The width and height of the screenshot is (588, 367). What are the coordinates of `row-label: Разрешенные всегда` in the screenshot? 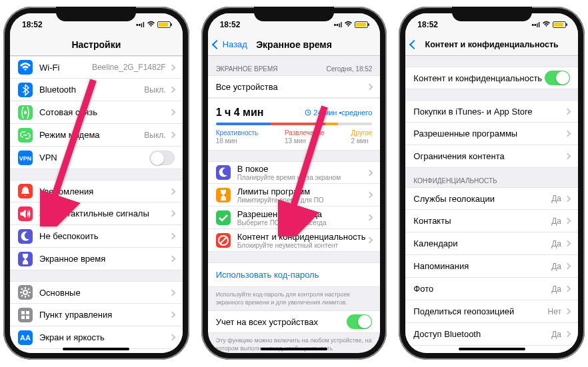 It's located at (303, 214).